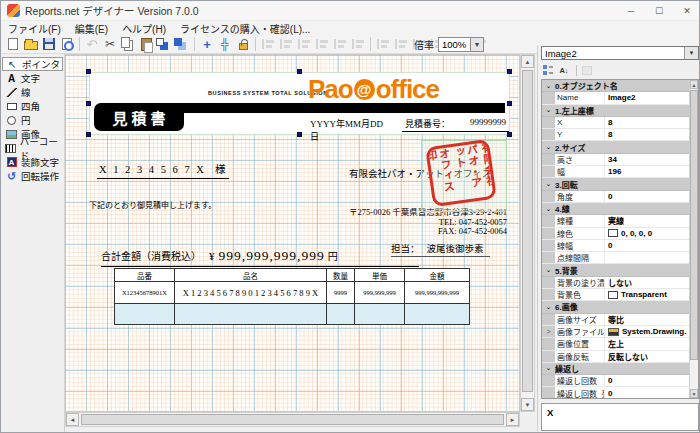  I want to click on make-same-width-icon, so click(383, 44).